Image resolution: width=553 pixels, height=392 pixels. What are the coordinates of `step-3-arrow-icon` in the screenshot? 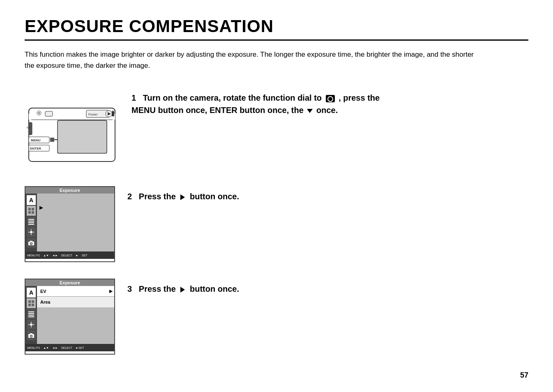 It's located at (182, 290).